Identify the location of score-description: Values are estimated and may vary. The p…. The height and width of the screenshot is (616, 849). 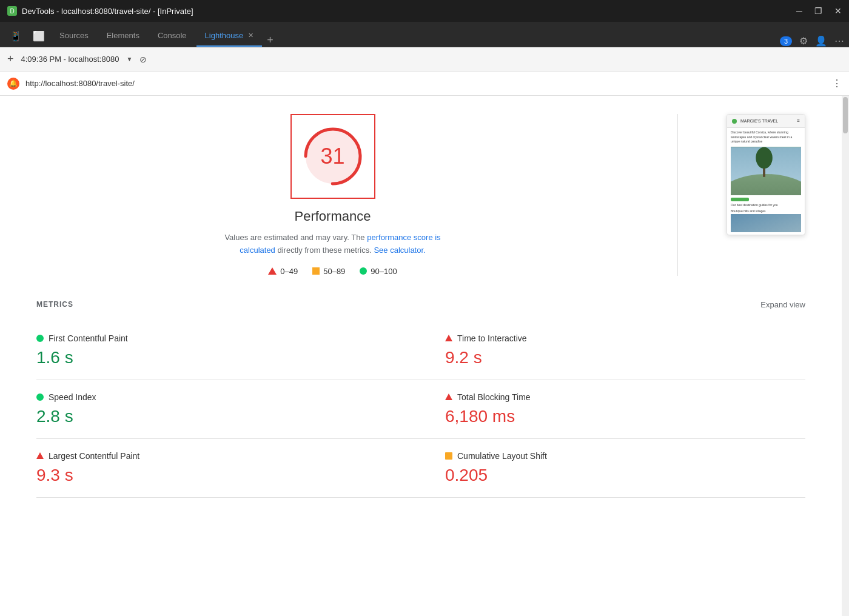
(333, 244).